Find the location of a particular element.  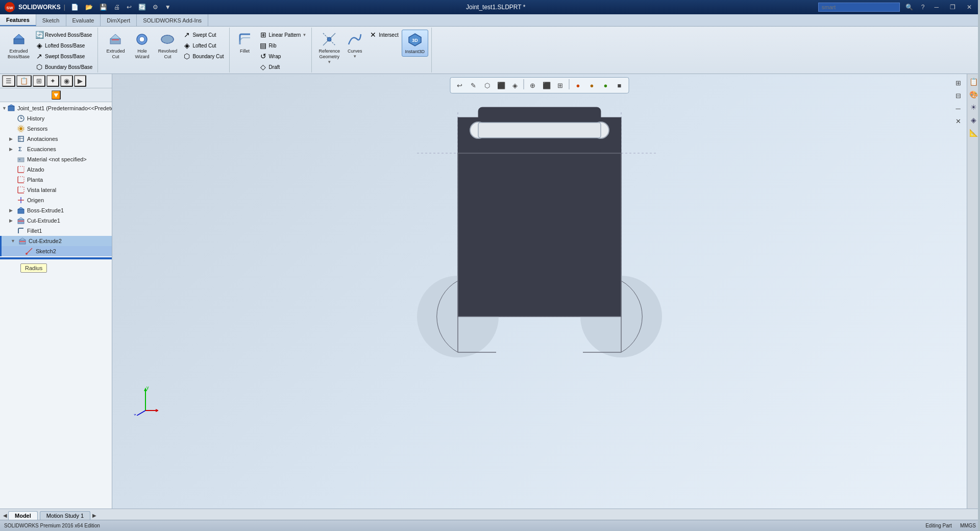

open-btn: 📂 is located at coordinates (89, 7).